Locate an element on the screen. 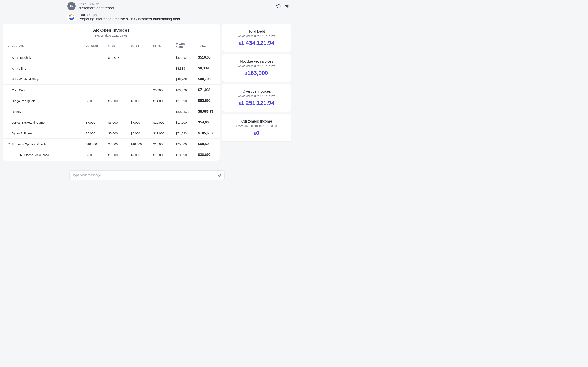 The height and width of the screenshot is (367, 588). stat-value: $1,251,121.94 is located at coordinates (257, 103).